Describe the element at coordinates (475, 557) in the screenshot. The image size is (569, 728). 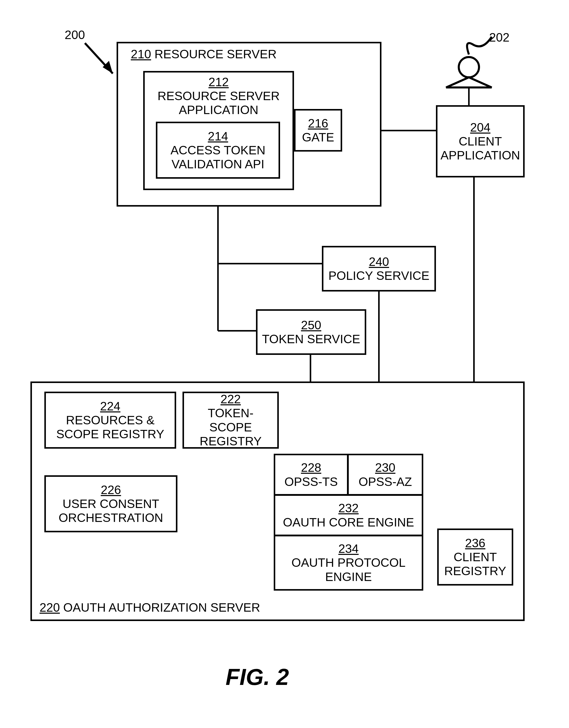
I see `client-registry: 236 CLIENT REGISTRY` at that location.